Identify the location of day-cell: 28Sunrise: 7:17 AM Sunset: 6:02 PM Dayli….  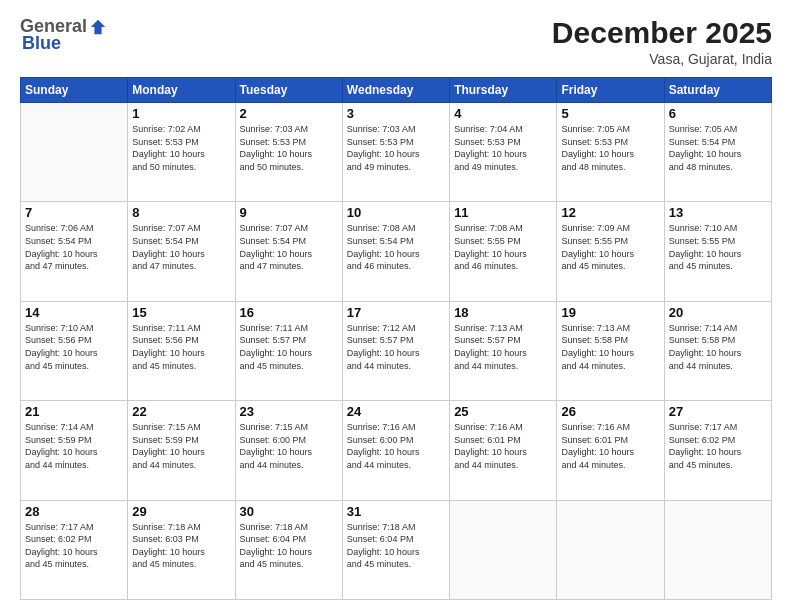
(74, 550).